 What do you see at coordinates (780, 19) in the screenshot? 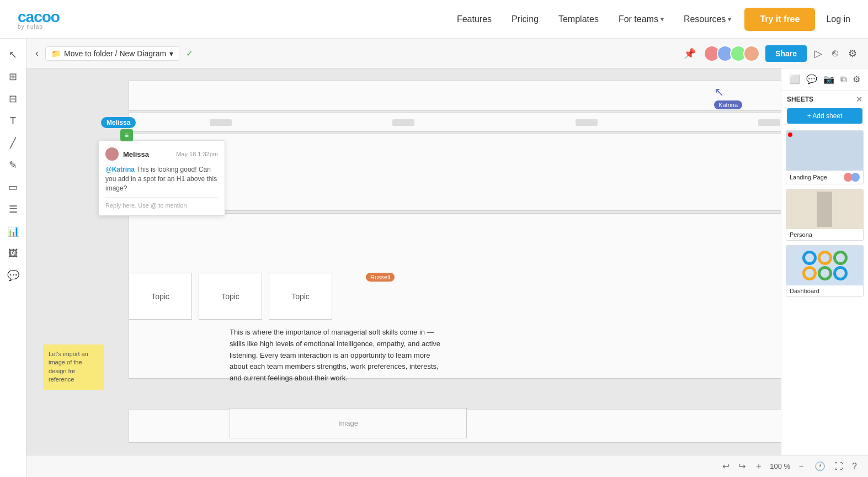
I see `try-free-button: Try it free` at bounding box center [780, 19].